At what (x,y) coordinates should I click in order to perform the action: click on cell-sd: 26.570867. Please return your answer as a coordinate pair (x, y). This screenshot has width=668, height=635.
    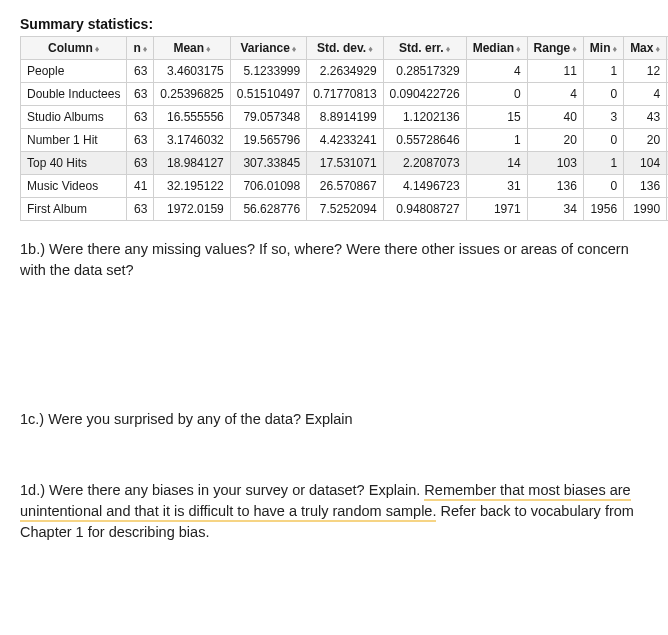
    Looking at the image, I should click on (345, 186).